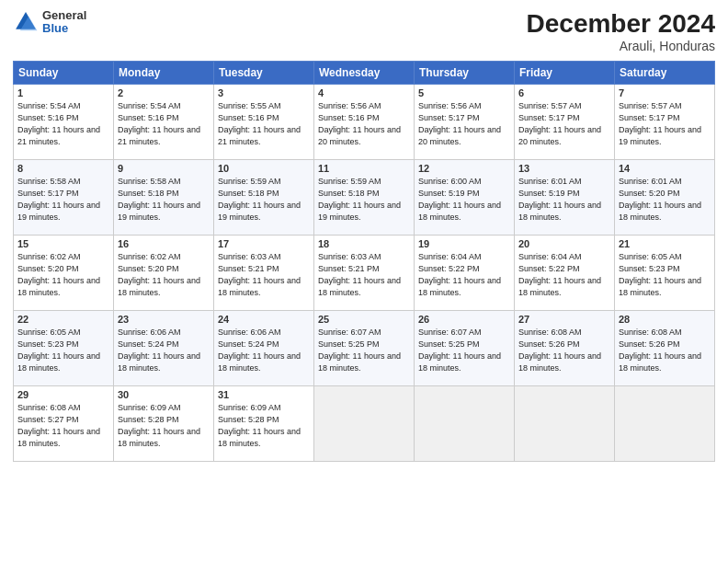 This screenshot has width=728, height=563. Describe the element at coordinates (621, 46) in the screenshot. I see `location-subtitle: Arauli, Honduras` at that location.